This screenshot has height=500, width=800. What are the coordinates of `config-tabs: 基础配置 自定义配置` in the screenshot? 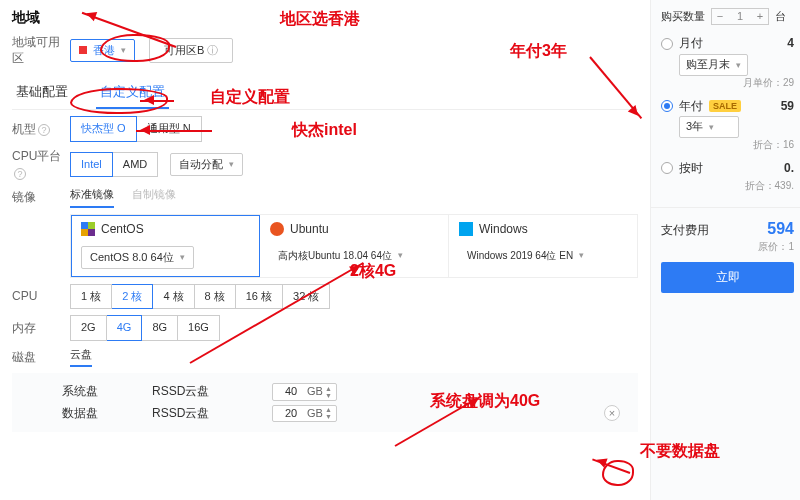 It's located at (325, 94).